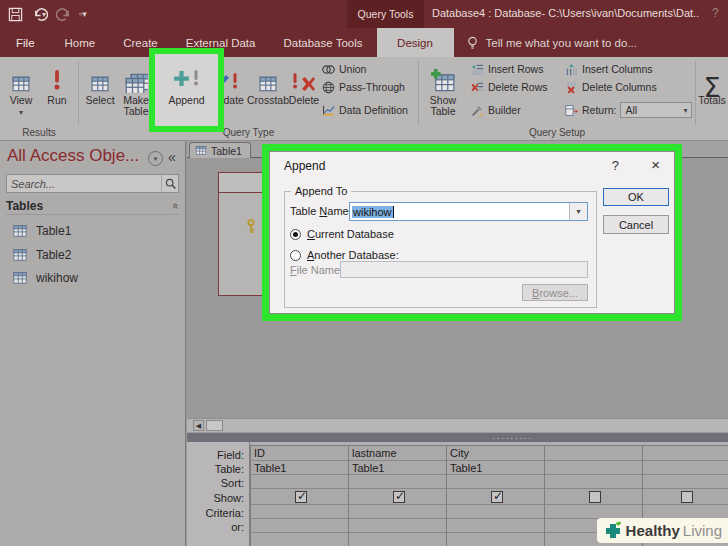  Describe the element at coordinates (496, 110) in the screenshot. I see `builder-button: Builder` at that location.